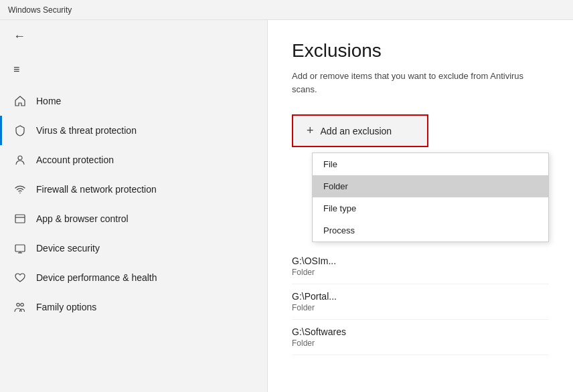  What do you see at coordinates (340, 209) in the screenshot?
I see `dropdown-filetype-label: File type` at bounding box center [340, 209].